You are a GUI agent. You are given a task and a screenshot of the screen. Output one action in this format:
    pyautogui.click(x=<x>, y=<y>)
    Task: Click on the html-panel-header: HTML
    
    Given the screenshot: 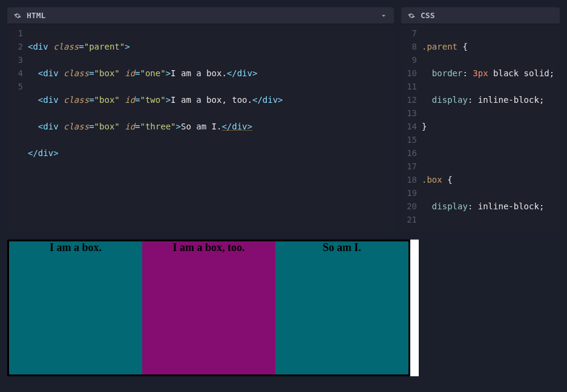 What is the action you would take?
    pyautogui.click(x=201, y=16)
    